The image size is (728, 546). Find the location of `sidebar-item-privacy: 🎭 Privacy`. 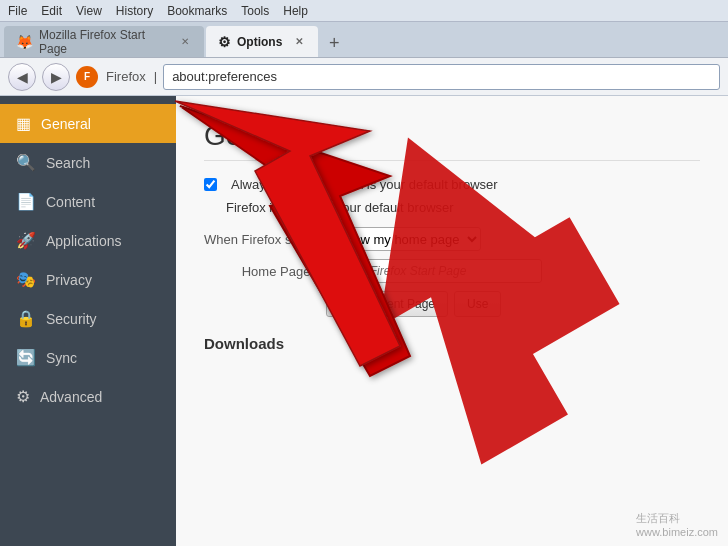

sidebar-item-privacy: 🎭 Privacy is located at coordinates (88, 280).